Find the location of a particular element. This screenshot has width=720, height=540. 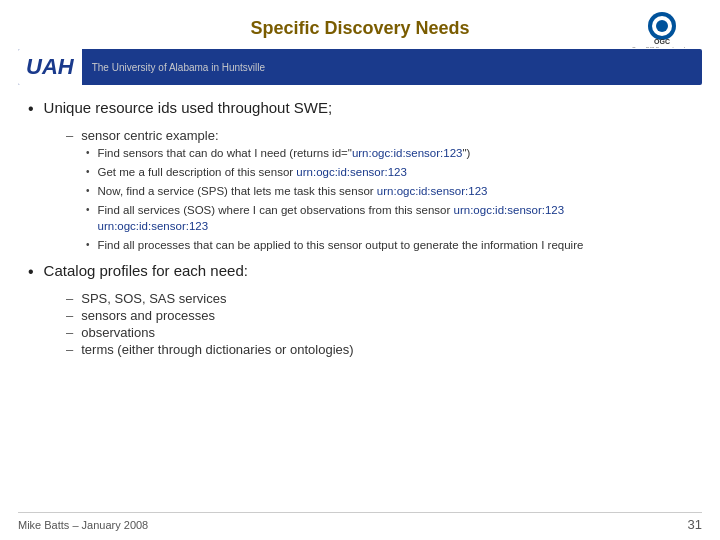

uah-subtitle: The University of Alabama in Huntsville is located at coordinates (174, 68).